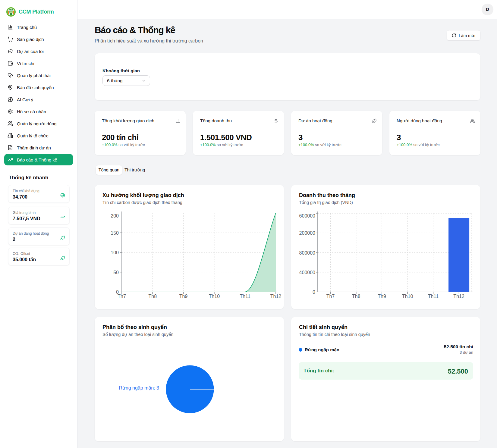 This screenshot has width=497, height=448. Describe the element at coordinates (307, 216) in the screenshot. I see `svg-text: 600000` at that location.